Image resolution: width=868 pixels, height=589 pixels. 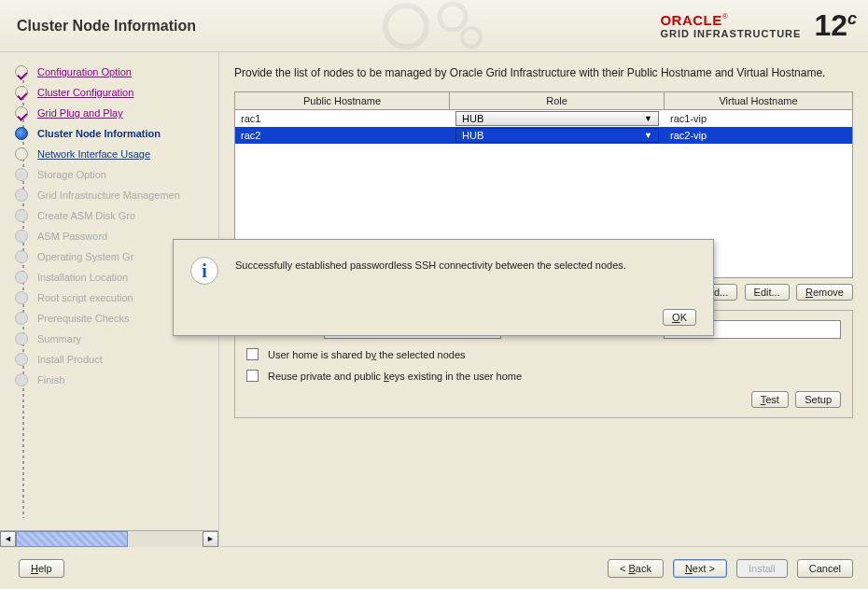 I want to click on info-icon: i, so click(x=204, y=271).